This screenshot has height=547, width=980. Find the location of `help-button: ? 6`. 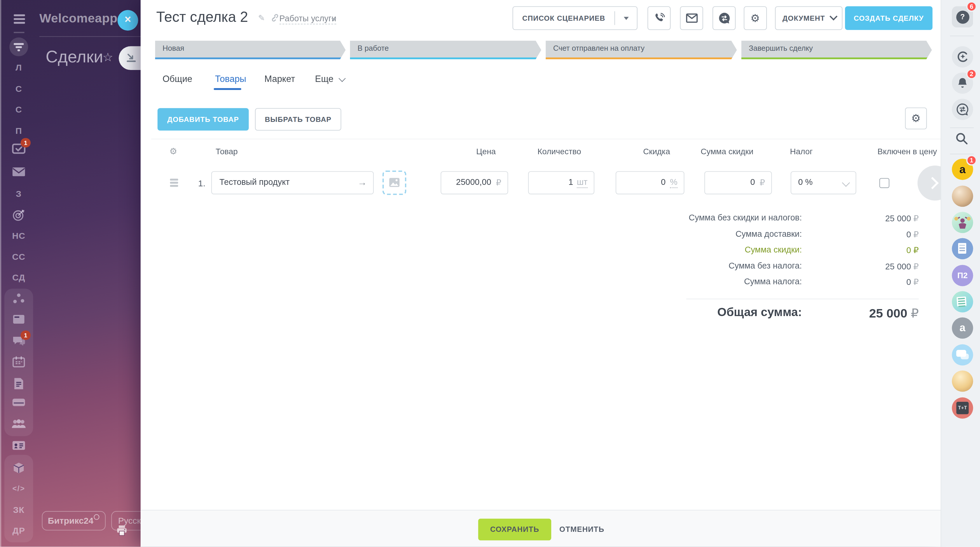

help-button: ? 6 is located at coordinates (963, 17).